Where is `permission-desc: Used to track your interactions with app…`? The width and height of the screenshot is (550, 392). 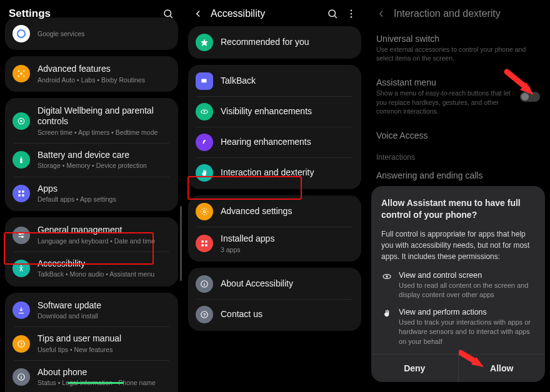 permission-desc: Used to track your interactions with app… is located at coordinates (467, 332).